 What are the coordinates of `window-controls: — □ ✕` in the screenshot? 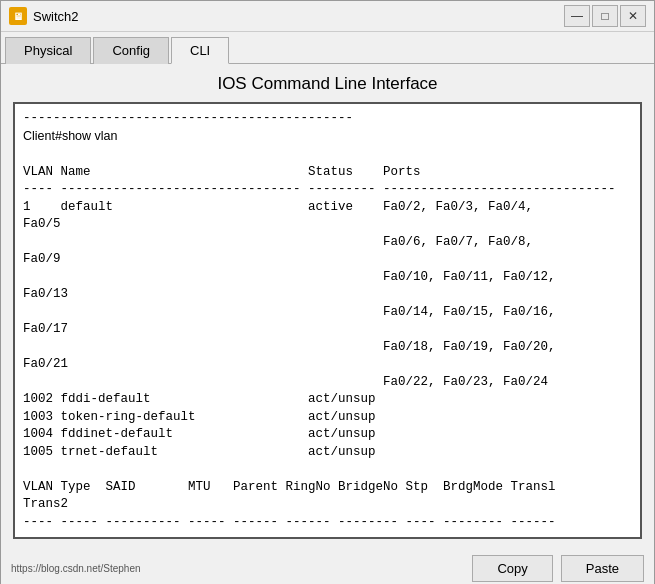 It's located at (605, 16).